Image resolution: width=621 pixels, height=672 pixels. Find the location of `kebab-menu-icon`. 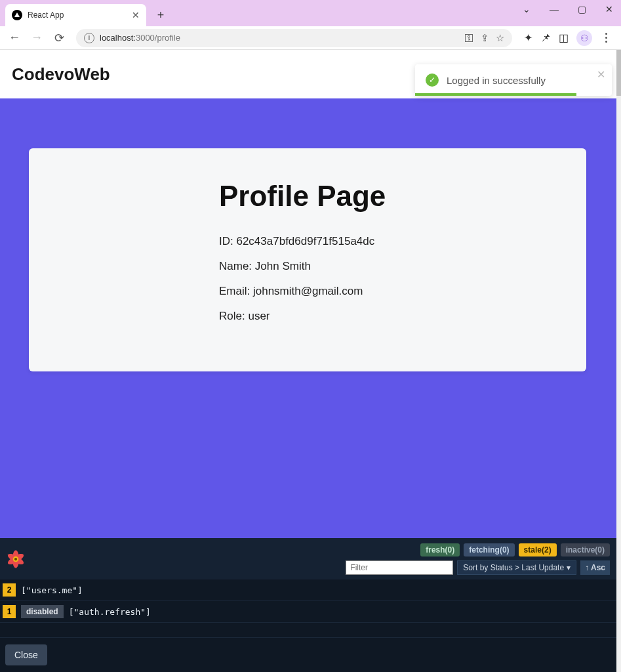

kebab-menu-icon is located at coordinates (606, 38).